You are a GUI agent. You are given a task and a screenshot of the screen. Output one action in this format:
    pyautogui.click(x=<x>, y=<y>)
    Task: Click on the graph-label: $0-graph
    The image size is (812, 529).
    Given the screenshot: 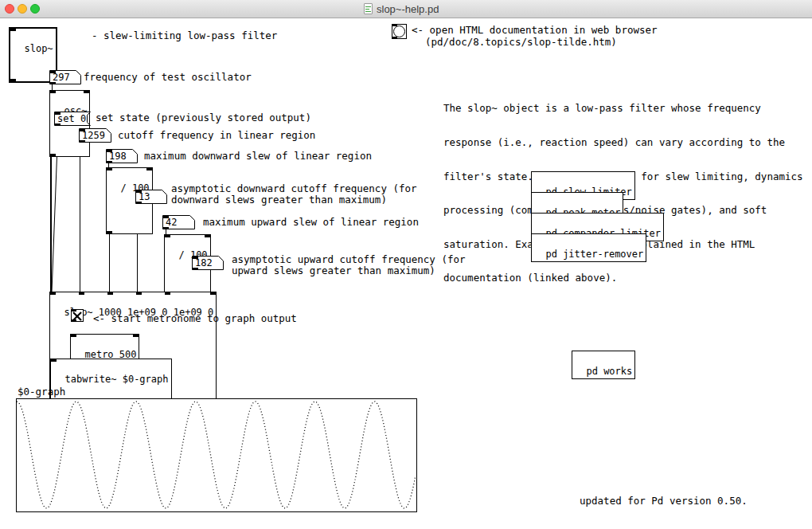 What is the action you would take?
    pyautogui.click(x=41, y=392)
    